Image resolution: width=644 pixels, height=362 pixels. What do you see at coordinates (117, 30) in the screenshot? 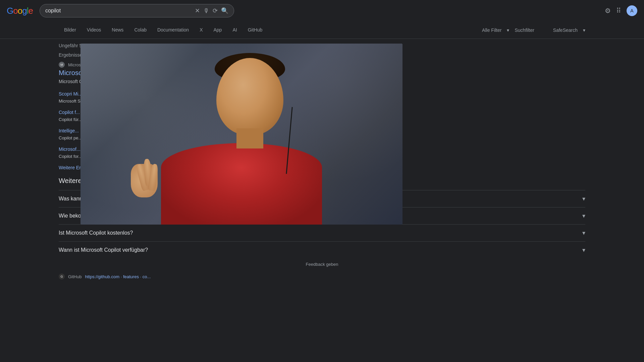
I see `nav-item-news: News` at bounding box center [117, 30].